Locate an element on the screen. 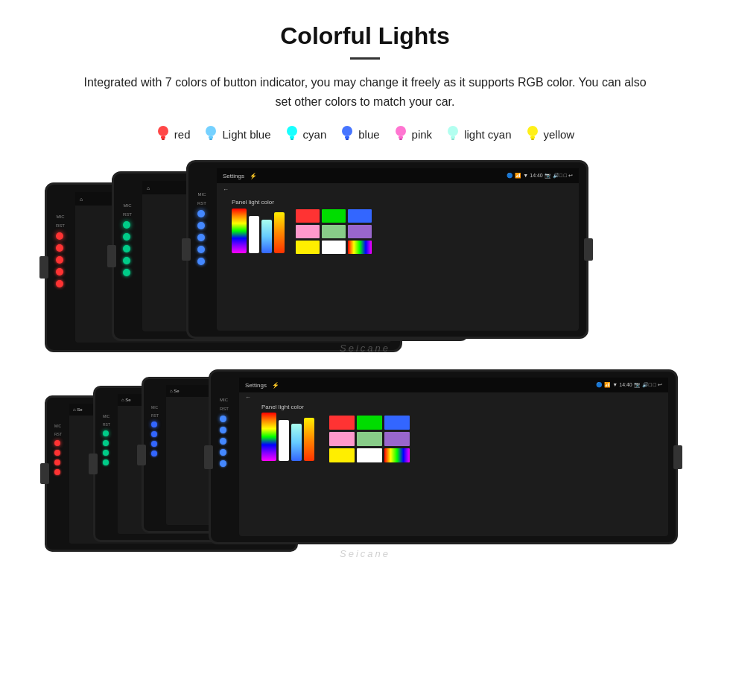 This screenshot has height=700, width=730. color-label-lightcyan: light cyan is located at coordinates (487, 134).